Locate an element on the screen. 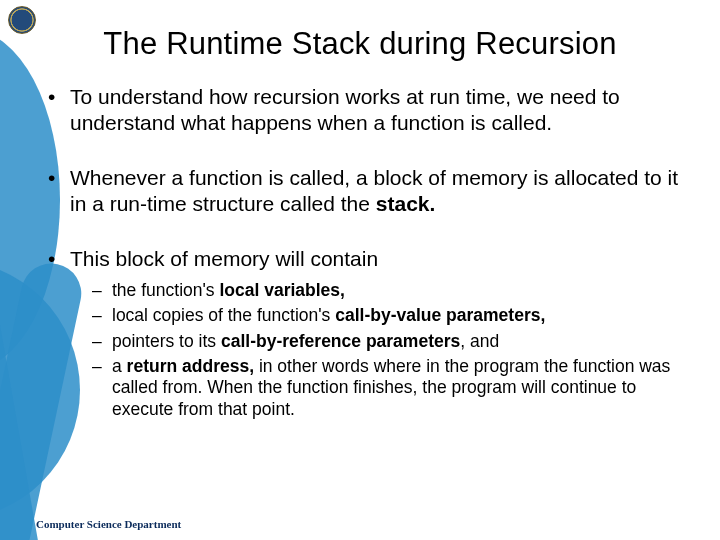  bullet-item: Whenever a function is called, a block o… is located at coordinates (364, 190).